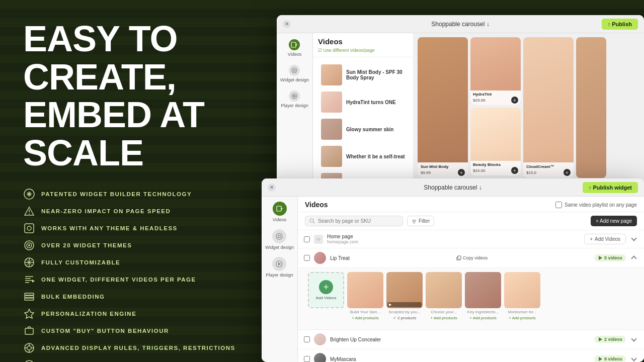 The image size is (644, 362). What do you see at coordinates (354, 221) in the screenshot?
I see `search-container` at bounding box center [354, 221].